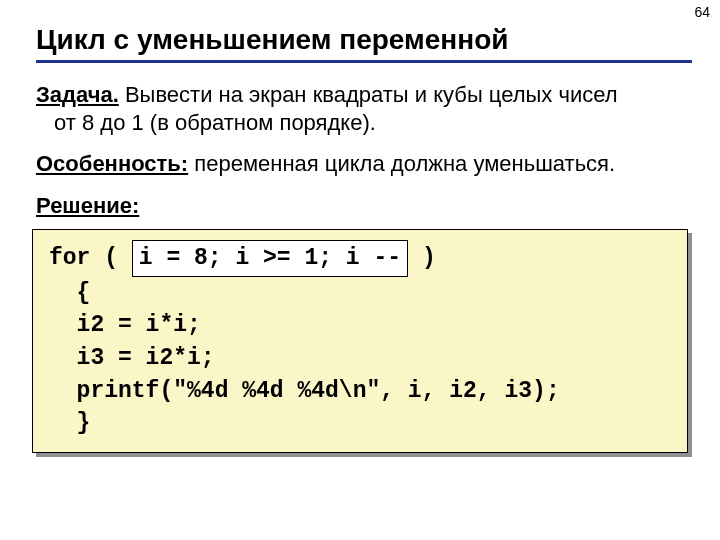 Image resolution: width=720 pixels, height=540 pixels. I want to click on feature-paragraph: Особенность: переменная цикла должна уме…, so click(364, 164).